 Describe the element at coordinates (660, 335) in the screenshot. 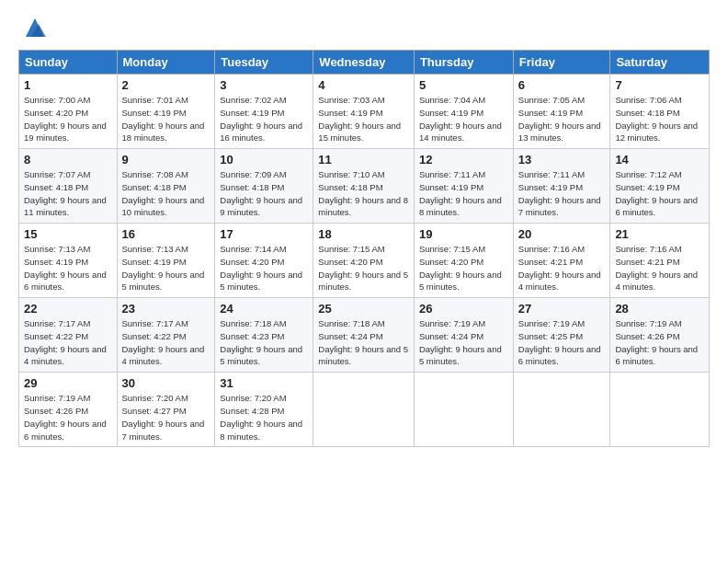

I see `calendar-cell: 28Sunrise: 7:19 AMSunset: 4:26 PMDayligh…` at that location.